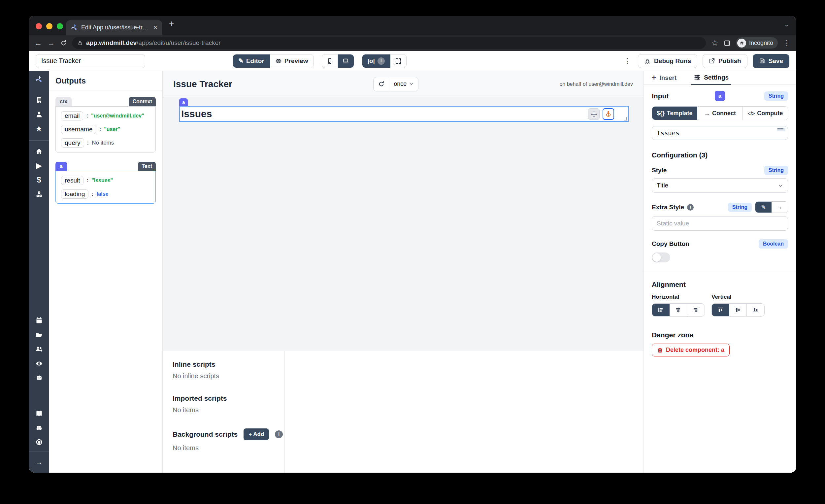  I want to click on audit-logs-eye-icon, so click(39, 364).